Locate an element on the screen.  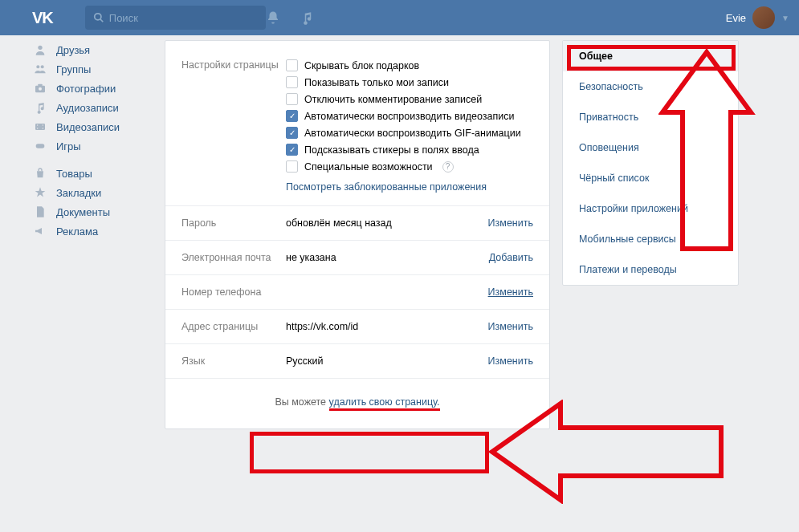
view-blocked-apps-link: Посмотреть заблокированные приложения is located at coordinates (410, 184).